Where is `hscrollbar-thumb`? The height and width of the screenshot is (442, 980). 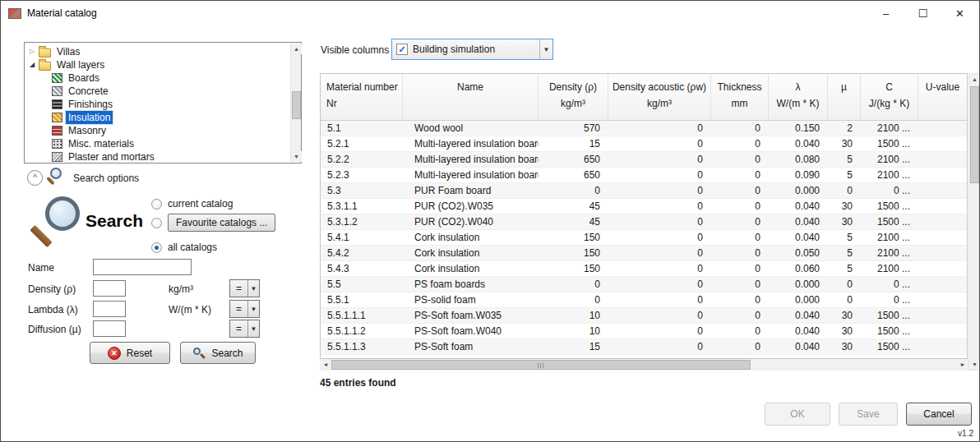 hscrollbar-thumb is located at coordinates (541, 365).